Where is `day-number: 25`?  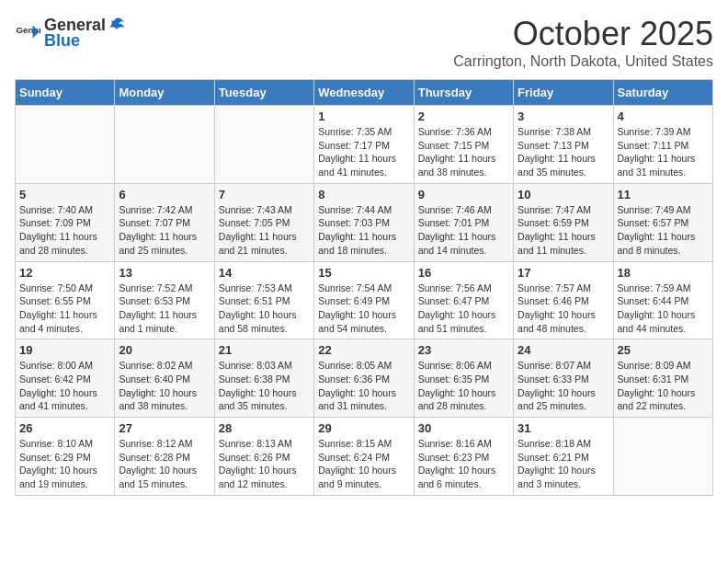
day-number: 25 is located at coordinates (664, 350).